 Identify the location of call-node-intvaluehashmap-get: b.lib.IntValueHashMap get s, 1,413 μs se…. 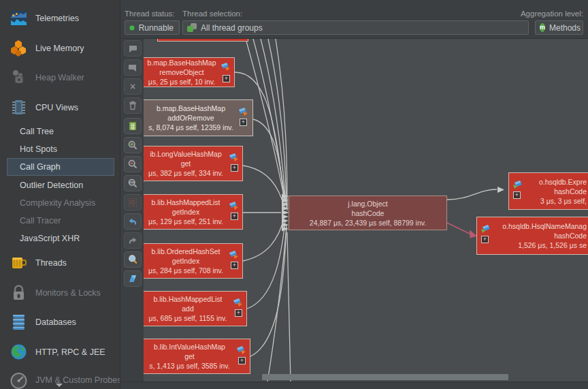
(197, 356).